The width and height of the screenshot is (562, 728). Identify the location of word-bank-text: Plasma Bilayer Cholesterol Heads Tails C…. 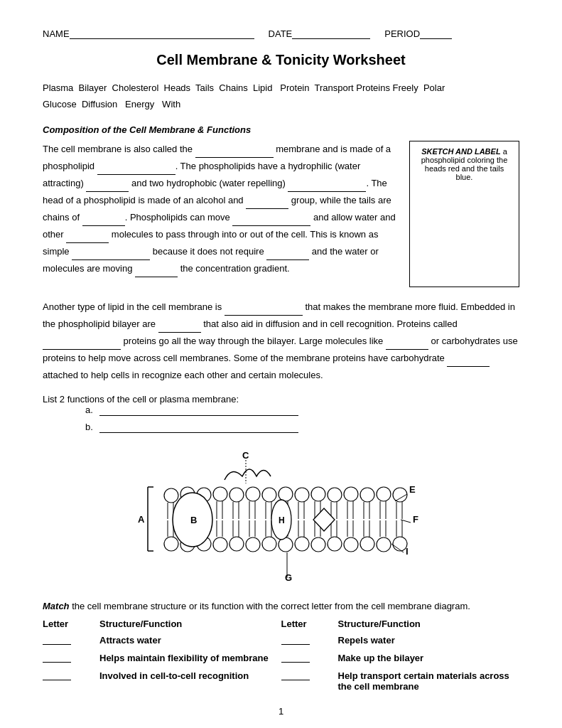
(244, 96).